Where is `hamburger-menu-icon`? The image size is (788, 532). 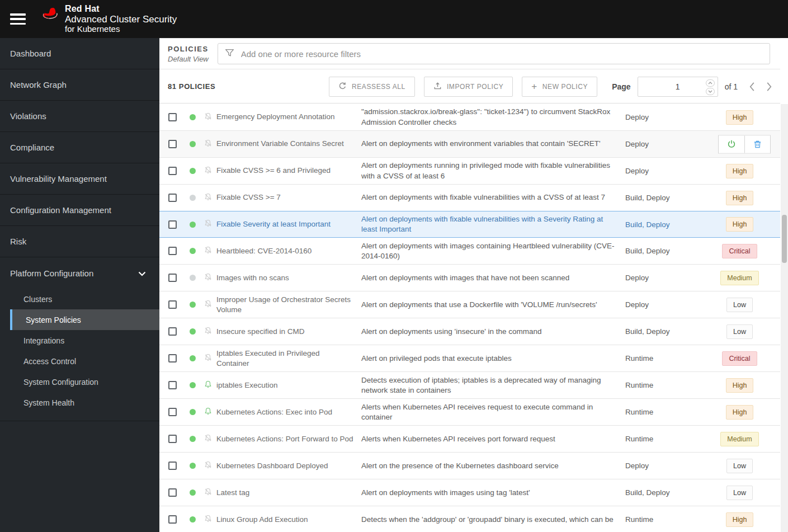 hamburger-menu-icon is located at coordinates (18, 19).